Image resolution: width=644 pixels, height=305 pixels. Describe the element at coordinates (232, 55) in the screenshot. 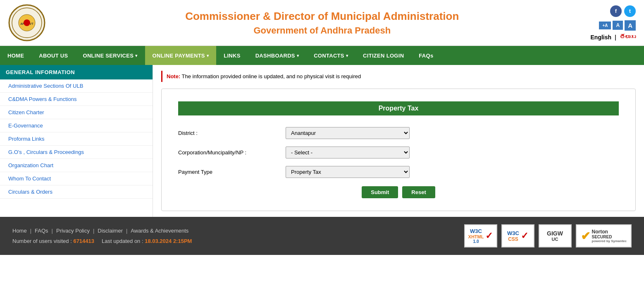

I see `nav-links: LINKS` at that location.